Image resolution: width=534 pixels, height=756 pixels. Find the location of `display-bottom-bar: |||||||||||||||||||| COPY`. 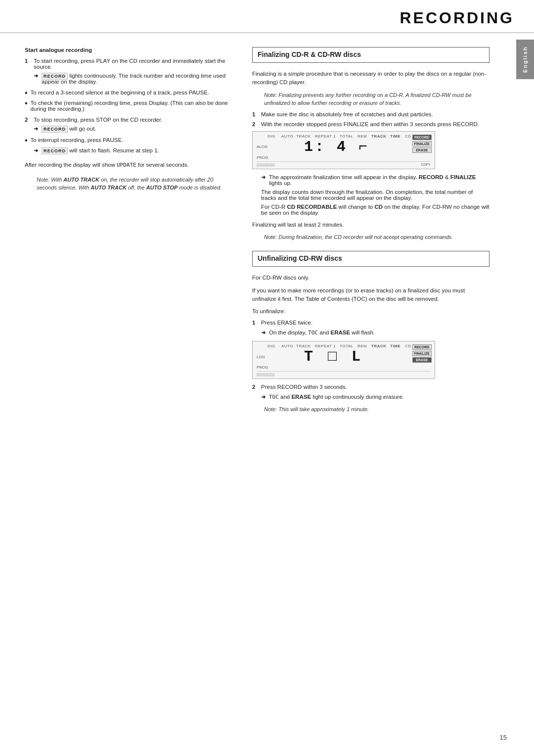

display-bottom-bar: |||||||||||||||||||| COPY is located at coordinates (344, 164).